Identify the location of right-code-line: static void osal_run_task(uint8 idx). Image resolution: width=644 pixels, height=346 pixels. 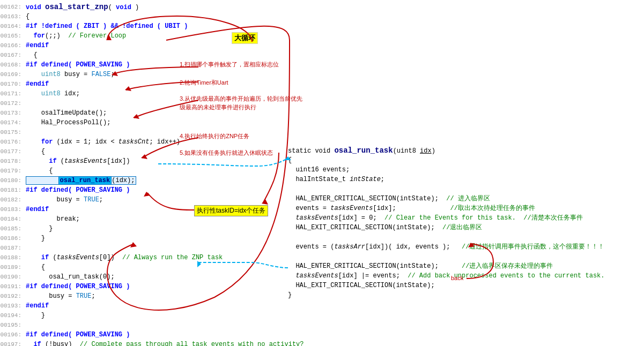
(446, 151).